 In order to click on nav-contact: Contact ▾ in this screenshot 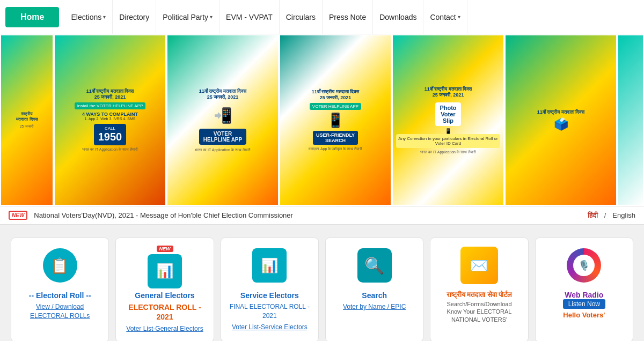, I will do `click(445, 17)`.